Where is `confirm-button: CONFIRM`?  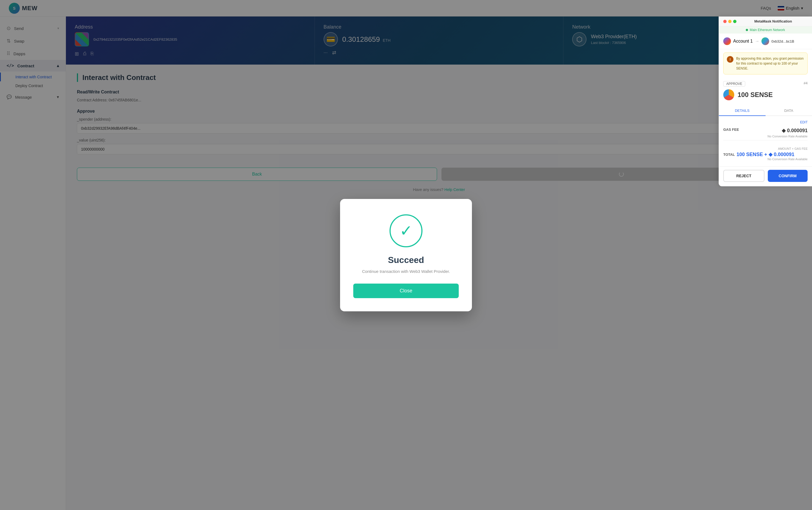 confirm-button: CONFIRM is located at coordinates (788, 176).